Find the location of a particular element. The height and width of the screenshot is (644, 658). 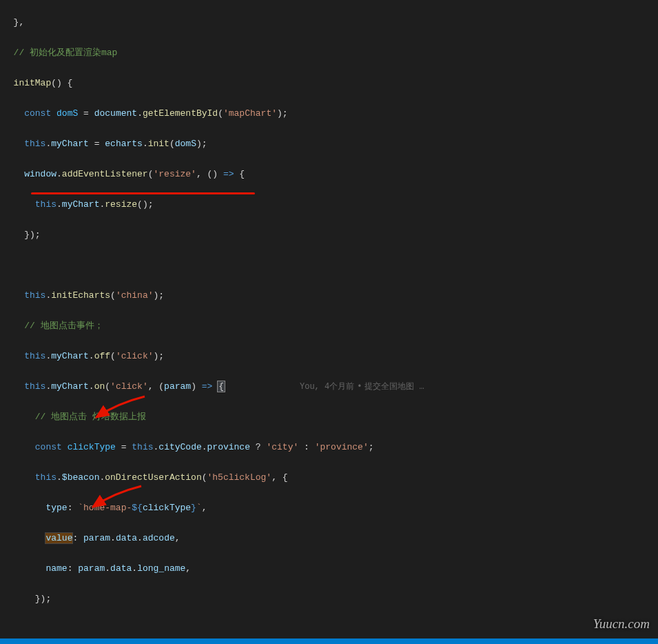

status-bar is located at coordinates (329, 641).